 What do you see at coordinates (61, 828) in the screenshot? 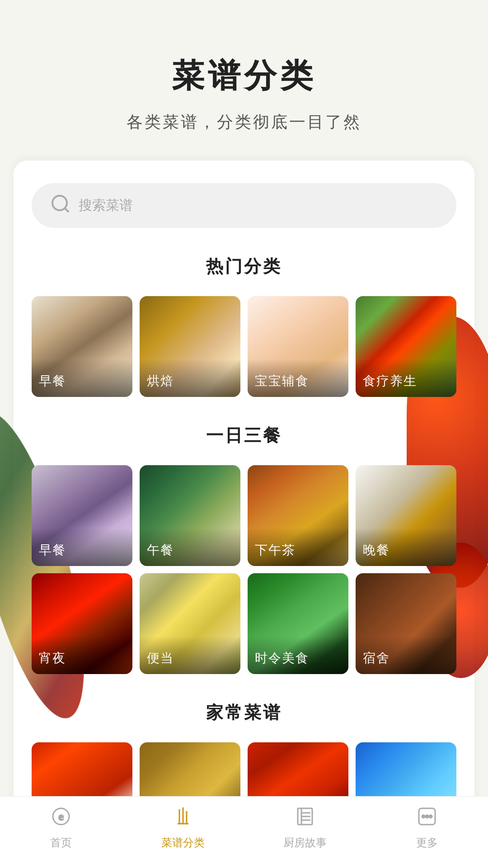
I see `nav-item-home: e 首页` at bounding box center [61, 828].